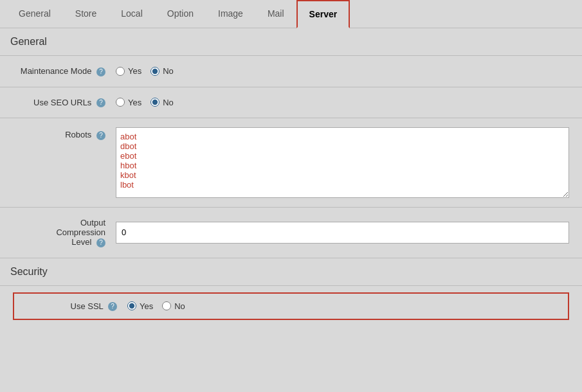 This screenshot has width=582, height=392. I want to click on robots-label: Robots ?, so click(64, 134).